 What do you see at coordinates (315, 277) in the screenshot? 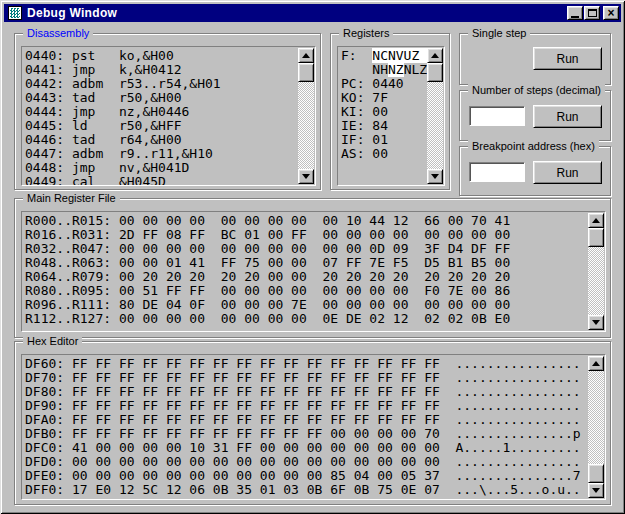
I see `register-file-line: R064..R079: 00 20 20 20 20 20 00 00 20 2…` at bounding box center [315, 277].